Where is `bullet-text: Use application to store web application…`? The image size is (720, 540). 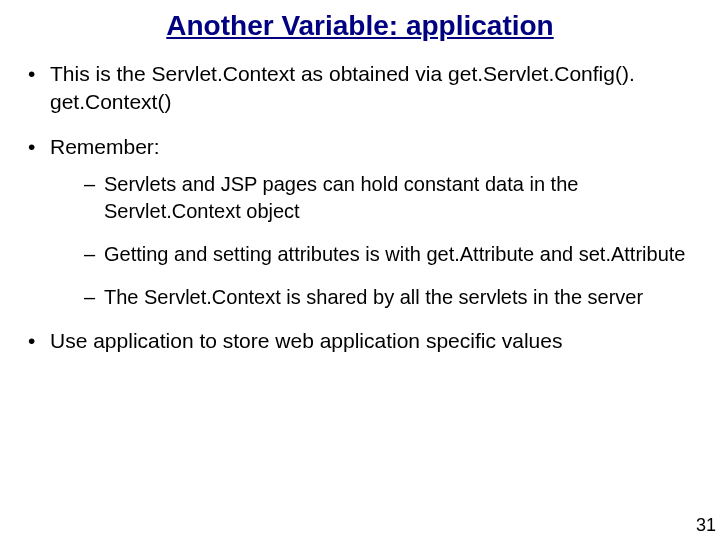
bullet-text: Use application to store web application… is located at coordinates (306, 340).